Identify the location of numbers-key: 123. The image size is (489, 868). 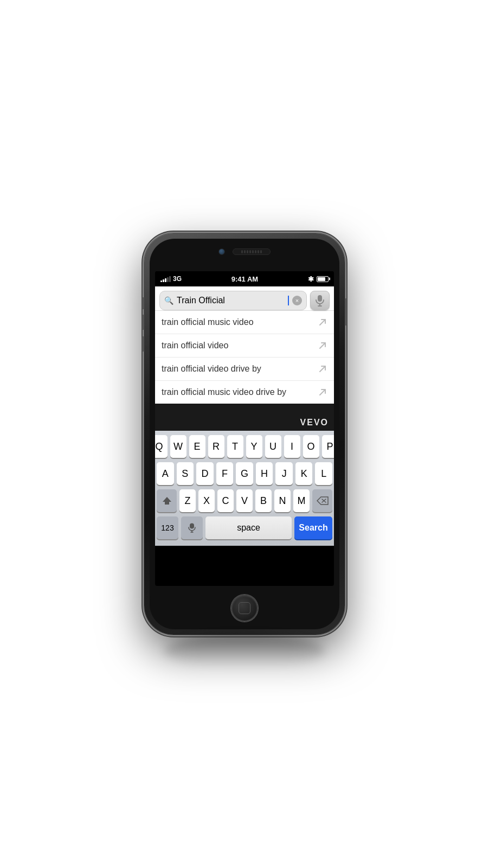
(168, 528).